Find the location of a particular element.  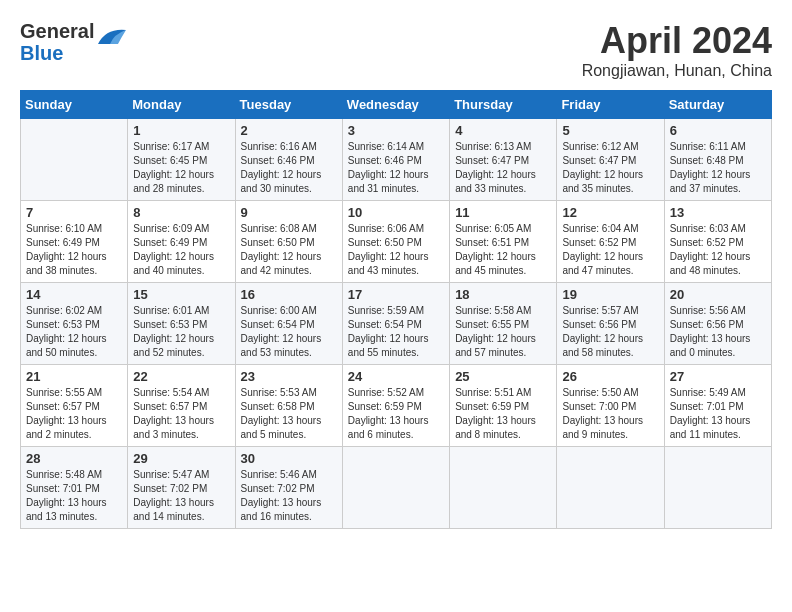

day-info: Sunrise: 6:16 AM Sunset: 6:46 PM Dayligh… is located at coordinates (289, 168).